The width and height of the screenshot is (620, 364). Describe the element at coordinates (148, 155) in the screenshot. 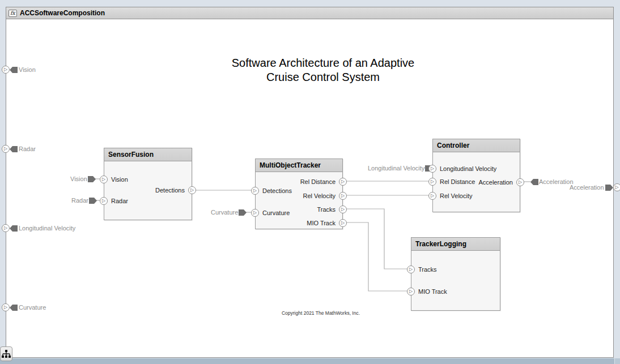

I see `component-header: SensorFusion` at that location.